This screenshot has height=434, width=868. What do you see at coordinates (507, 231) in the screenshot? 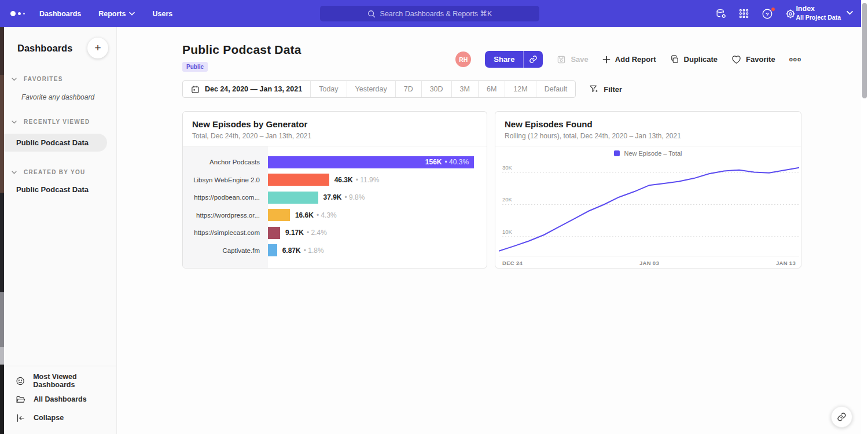
I see `y-tick-label: 10K` at bounding box center [507, 231].